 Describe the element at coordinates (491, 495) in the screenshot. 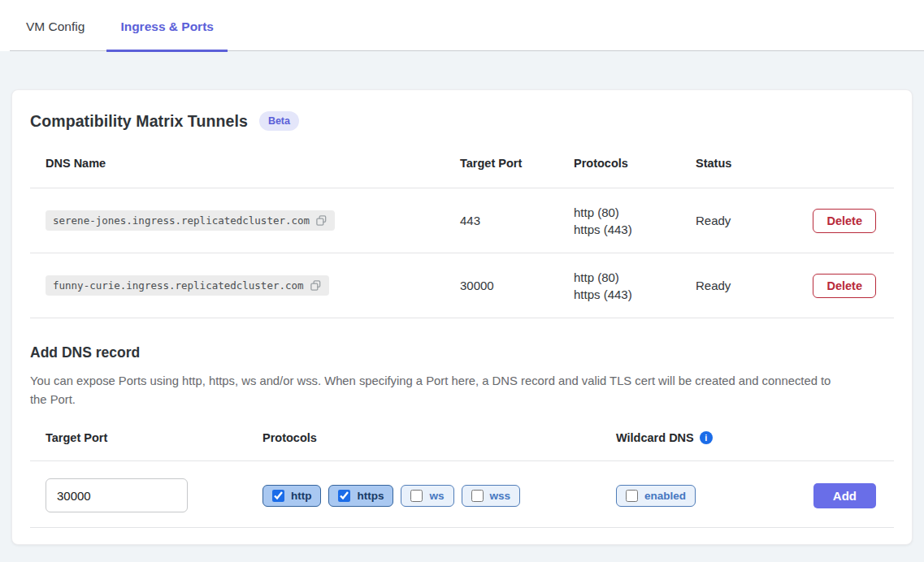

I see `protocol-checkbox-wss: wss` at that location.